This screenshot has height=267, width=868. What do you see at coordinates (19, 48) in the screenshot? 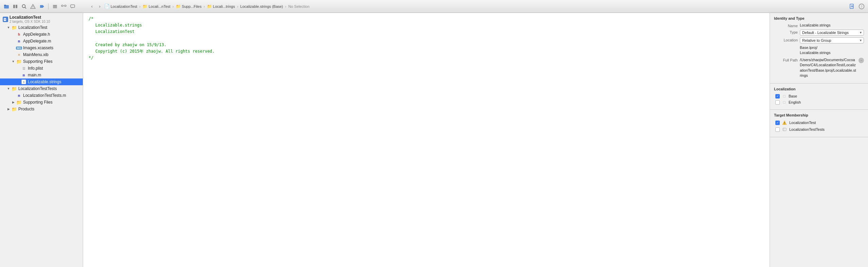
I see `xcassets-icon: IMG` at bounding box center [19, 48].